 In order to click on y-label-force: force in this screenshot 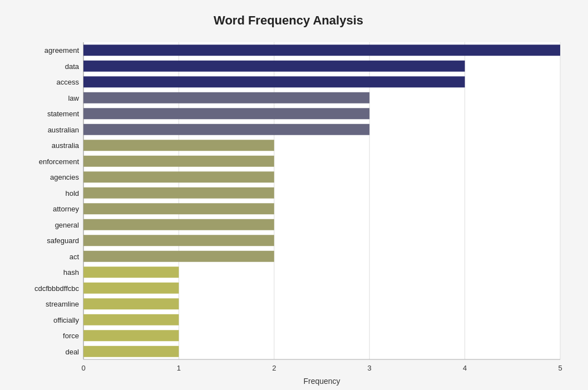, I will do `click(71, 336)`.